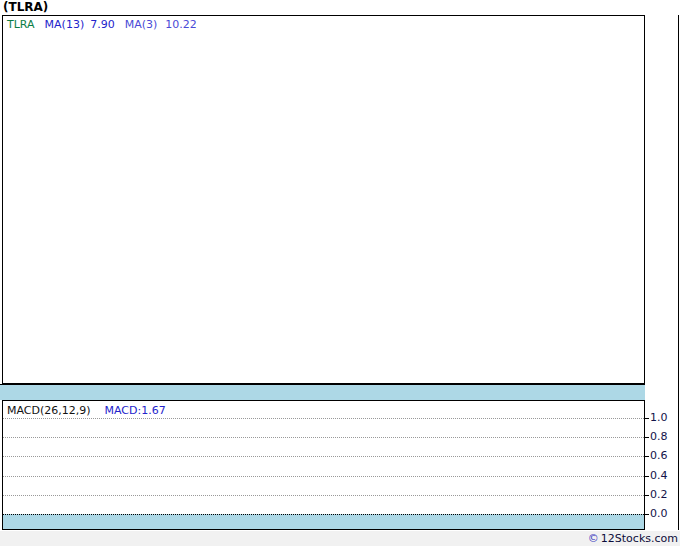 The image size is (680, 546). I want to click on macd-legend: MACD(26,12,9)MACD:1.67, so click(86, 410).